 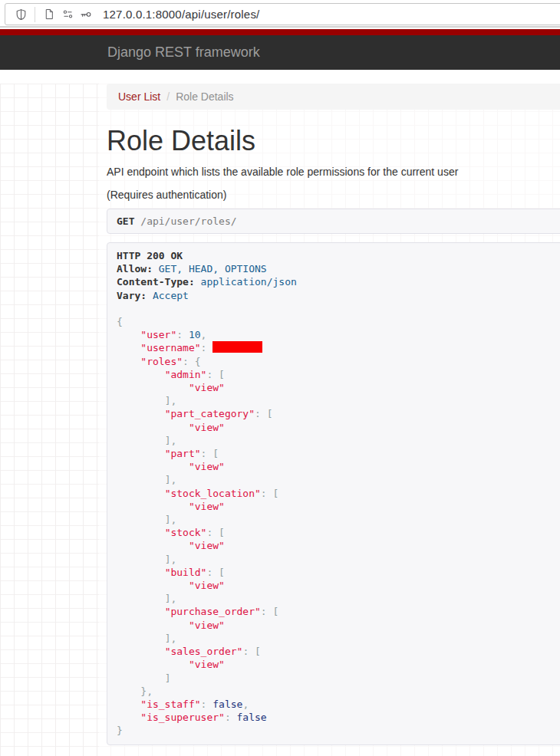 I want to click on page-icon, so click(x=49, y=15).